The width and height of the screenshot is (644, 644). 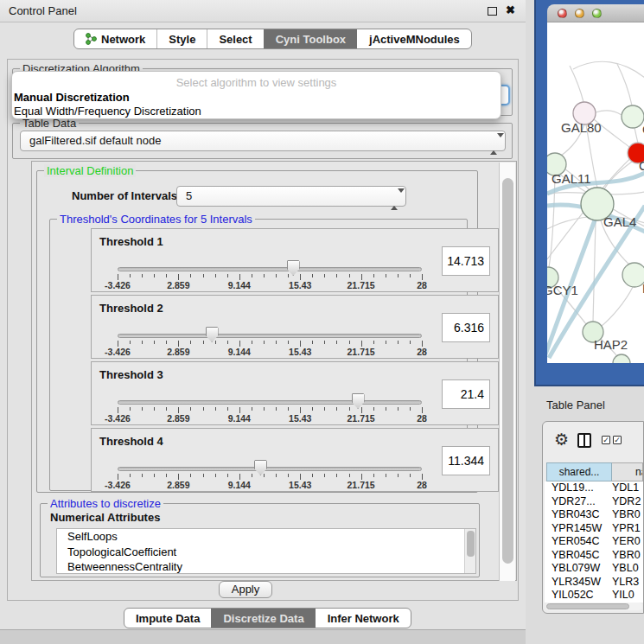 What do you see at coordinates (72, 97) in the screenshot?
I see `dropdown-item-manual: Manual Discretization` at bounding box center [72, 97].